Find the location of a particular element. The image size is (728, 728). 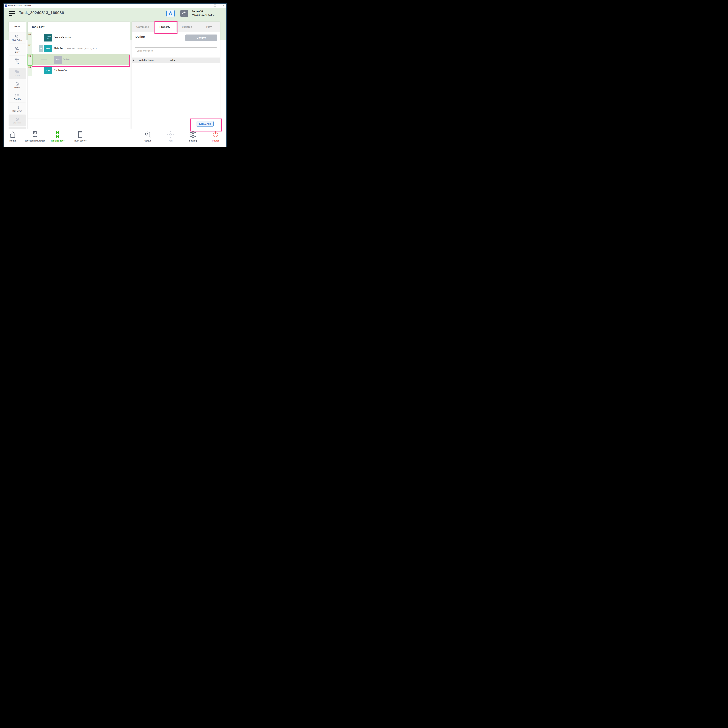

hand-guide-button is located at coordinates (184, 14).